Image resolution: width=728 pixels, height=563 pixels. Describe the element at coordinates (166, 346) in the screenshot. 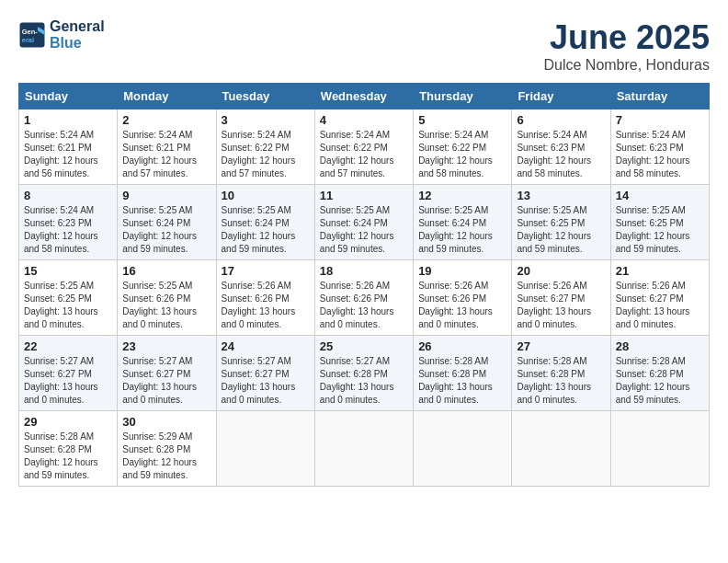

I see `day-number: 23` at that location.